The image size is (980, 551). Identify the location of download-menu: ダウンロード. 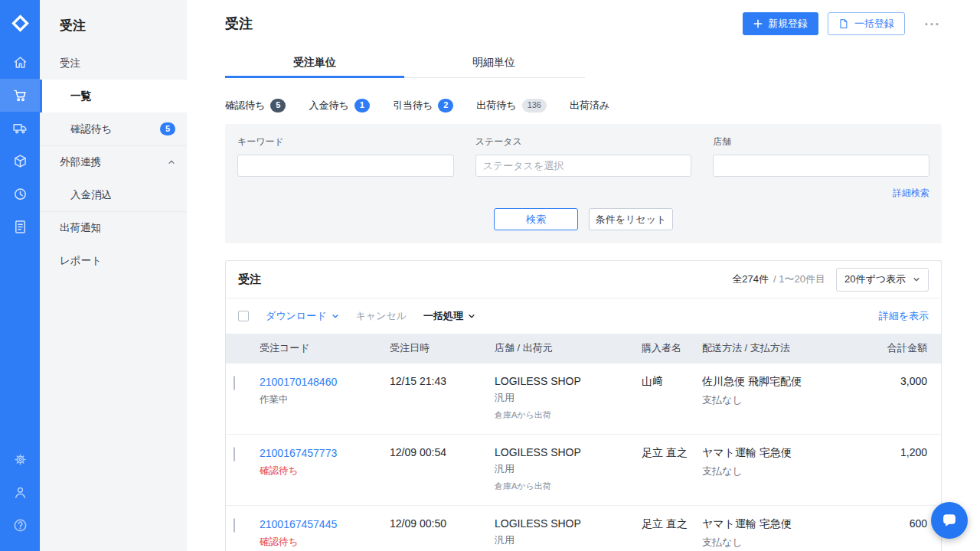
(302, 316).